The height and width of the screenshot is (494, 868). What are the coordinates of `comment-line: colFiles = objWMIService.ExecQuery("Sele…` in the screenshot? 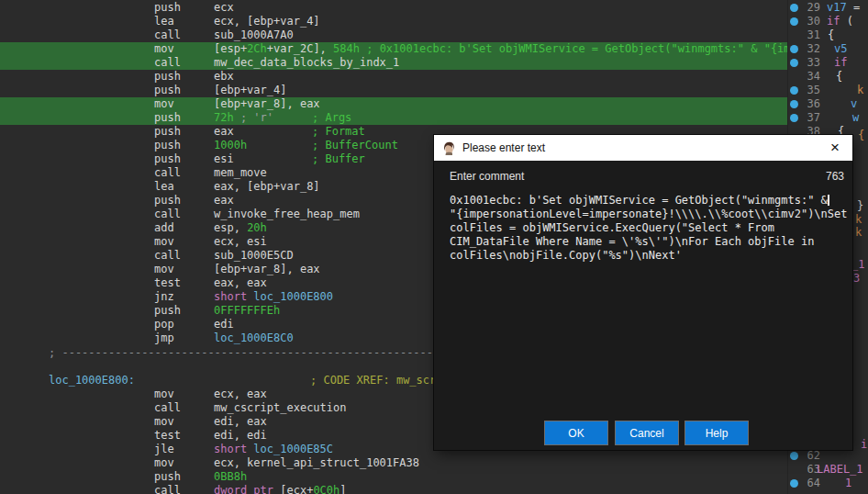 It's located at (648, 228).